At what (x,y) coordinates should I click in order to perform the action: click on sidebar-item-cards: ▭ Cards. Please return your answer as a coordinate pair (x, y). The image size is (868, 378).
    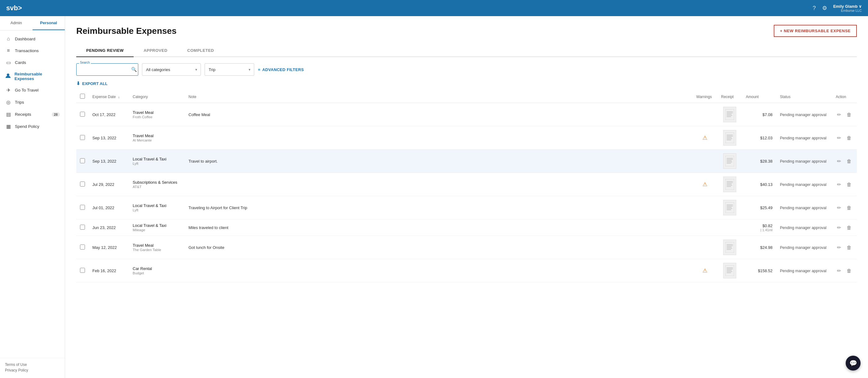
    Looking at the image, I should click on (32, 63).